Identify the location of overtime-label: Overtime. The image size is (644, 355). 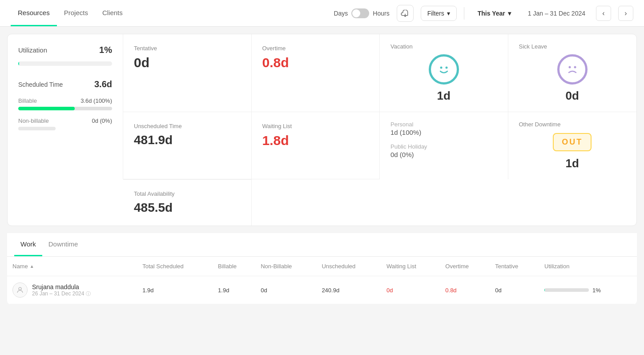
(316, 48).